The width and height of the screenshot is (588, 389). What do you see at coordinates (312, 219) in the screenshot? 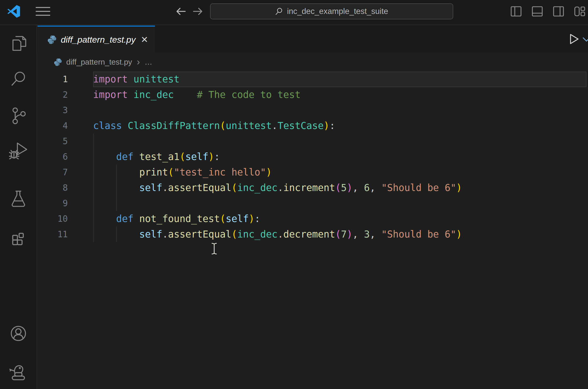
I see `code-line: 10 def not_found_test(self):` at bounding box center [312, 219].